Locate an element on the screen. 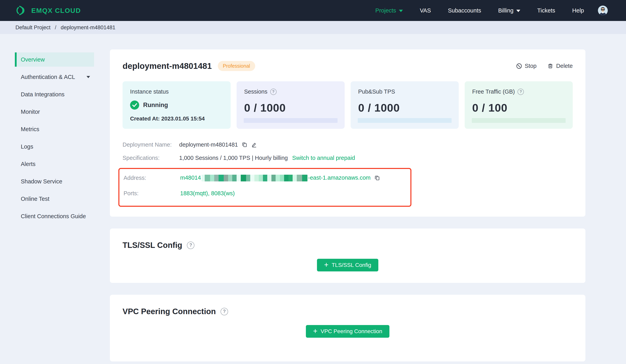 The image size is (626, 364). traffic-progress-bar is located at coordinates (519, 121).